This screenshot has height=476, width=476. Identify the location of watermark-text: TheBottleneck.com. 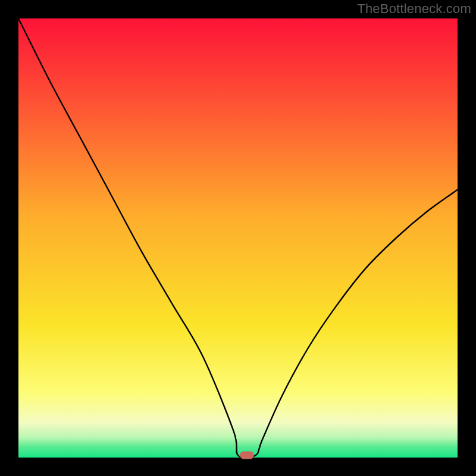
(414, 9).